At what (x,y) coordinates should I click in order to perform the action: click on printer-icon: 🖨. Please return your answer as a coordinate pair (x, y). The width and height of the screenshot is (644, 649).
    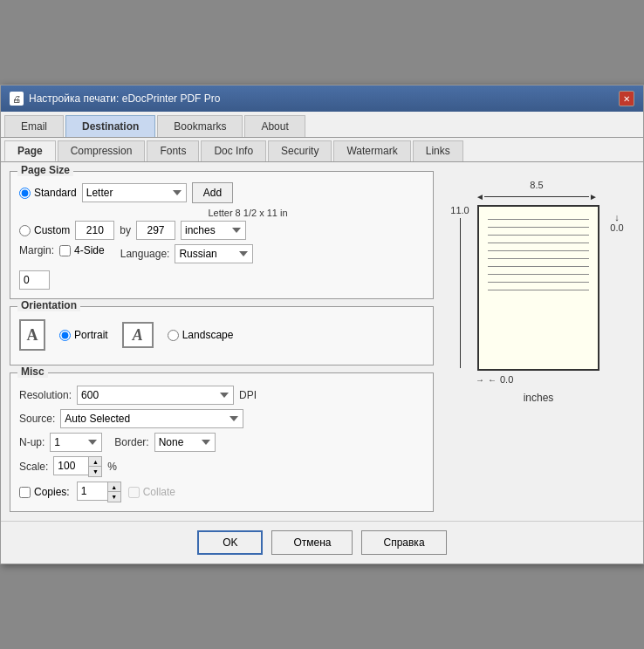
    Looking at the image, I should click on (17, 99).